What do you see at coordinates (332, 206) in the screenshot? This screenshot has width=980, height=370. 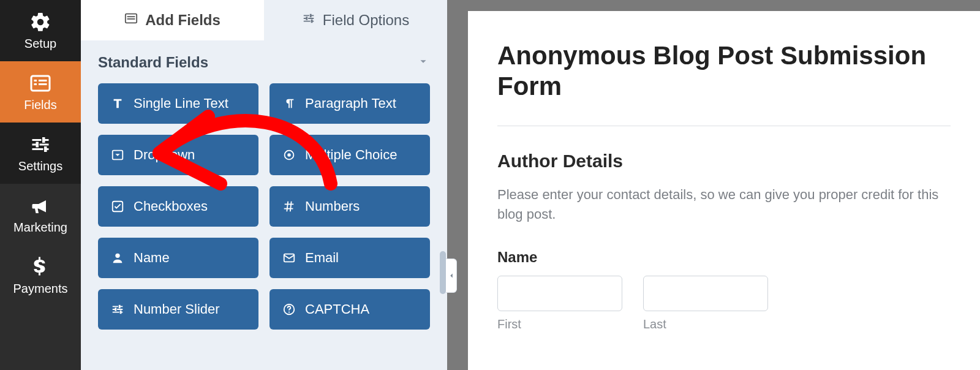 I see `field-label: Numbers` at bounding box center [332, 206].